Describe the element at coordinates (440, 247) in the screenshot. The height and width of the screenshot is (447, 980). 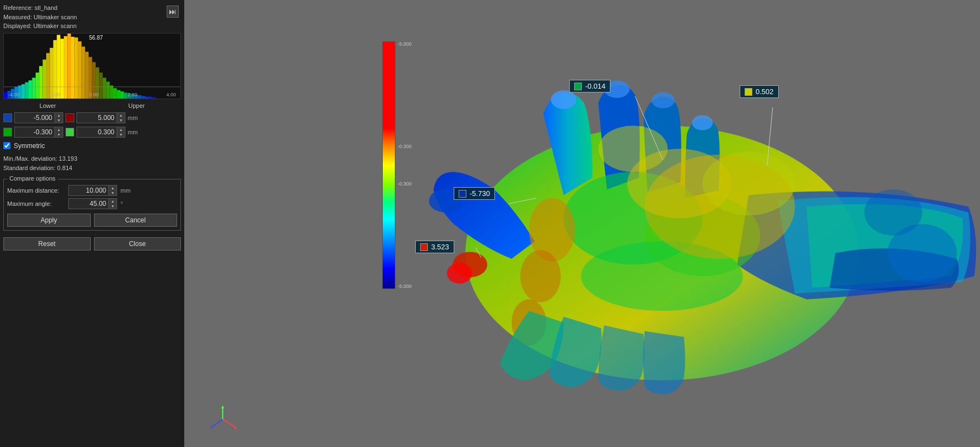
I see `ann4-value: 3.523` at that location.